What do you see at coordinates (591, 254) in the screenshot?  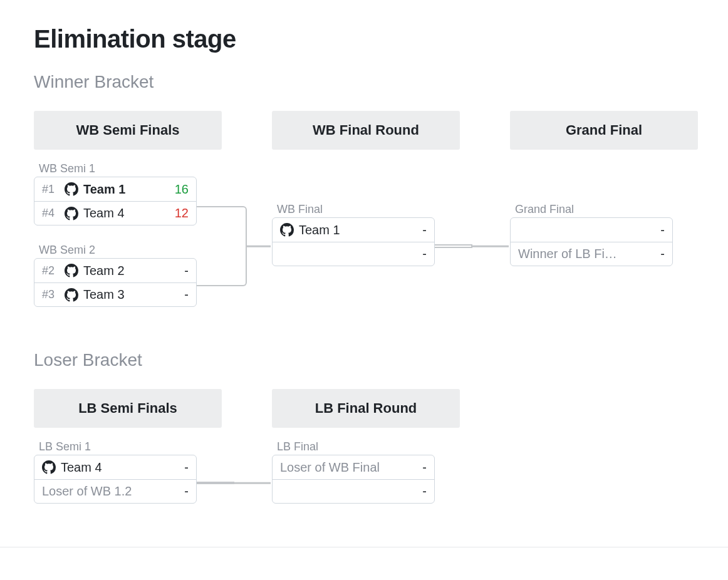 I see `team-row: Winner of LB Fi… -` at bounding box center [591, 254].